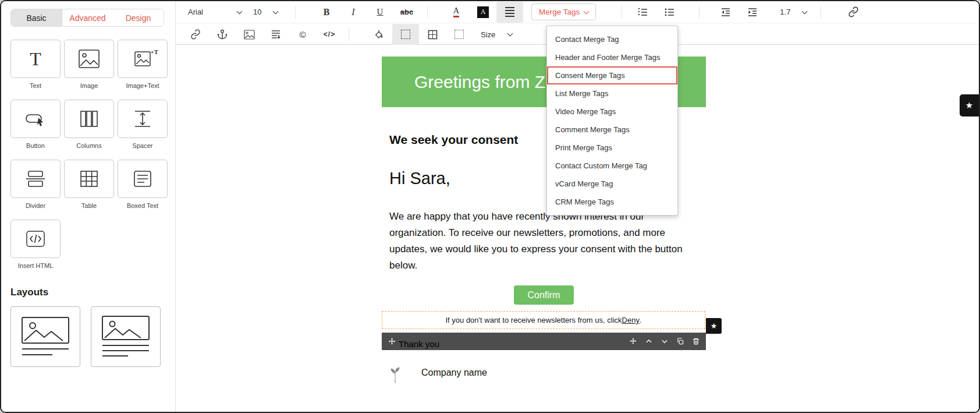 The height and width of the screenshot is (413, 980). Describe the element at coordinates (88, 292) in the screenshot. I see `layouts-heading: Layouts` at that location.